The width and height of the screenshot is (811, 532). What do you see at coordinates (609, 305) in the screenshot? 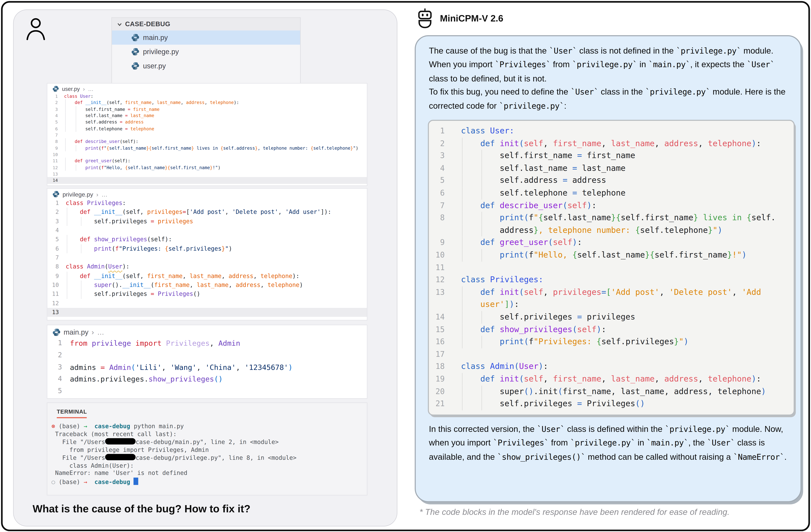
I see `code-line: user']):` at bounding box center [609, 305].